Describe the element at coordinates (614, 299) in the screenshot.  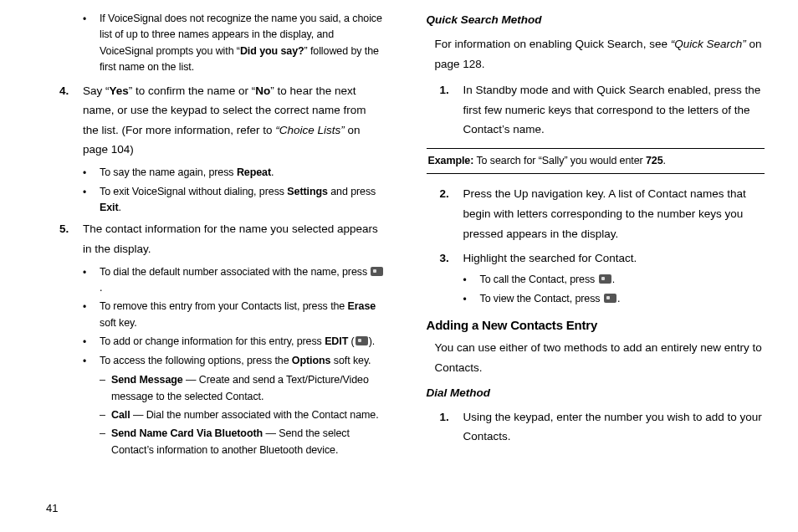
I see `bullet-view-contact: • To view the Contact, press .` at that location.